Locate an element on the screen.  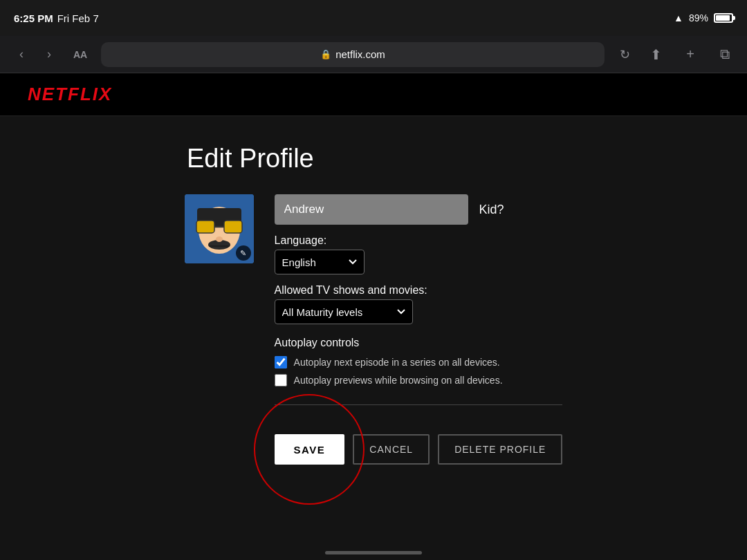
autoplay-preview-label: Autoplay previews while browsing on all … is located at coordinates (398, 380).